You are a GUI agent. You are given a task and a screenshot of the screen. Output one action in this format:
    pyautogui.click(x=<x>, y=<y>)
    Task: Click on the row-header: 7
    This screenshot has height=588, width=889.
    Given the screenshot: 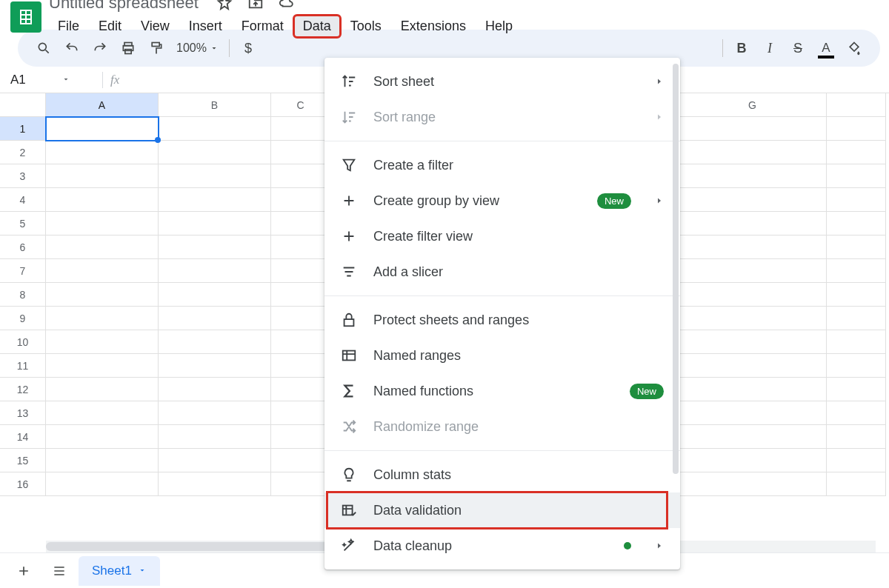 What is the action you would take?
    pyautogui.click(x=23, y=271)
    